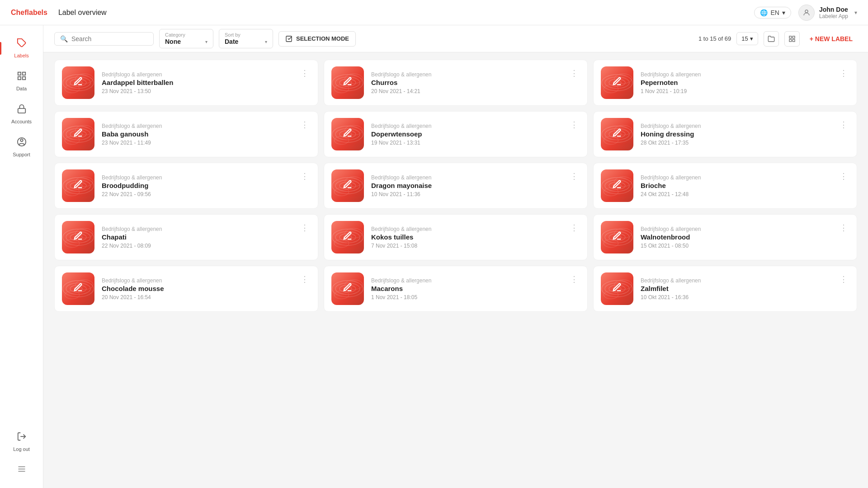  I want to click on search-icon: 🔍, so click(64, 39).